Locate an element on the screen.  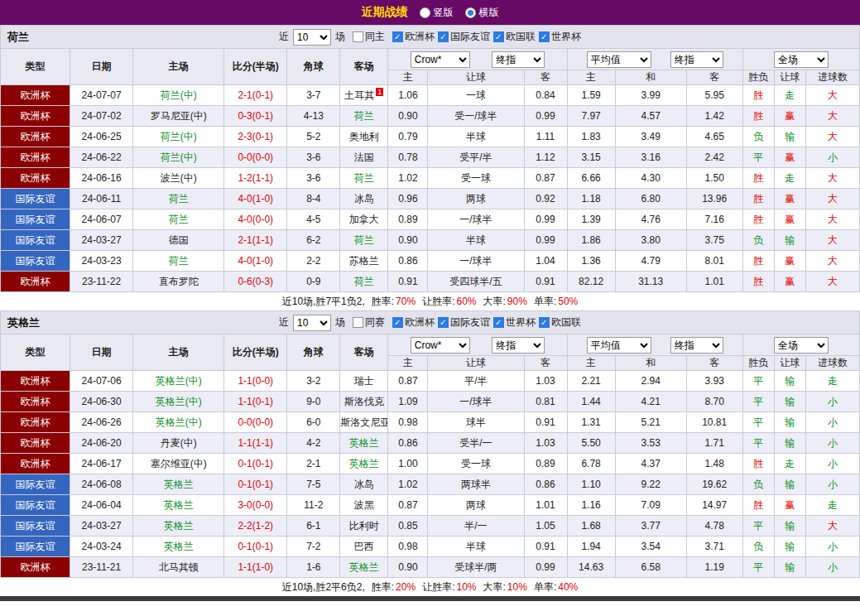
match-row: 欧洲杯23-11-22直布罗陀0-6(0-3)0-9荷兰0.91受四球半/五0.… is located at coordinates (430, 282).